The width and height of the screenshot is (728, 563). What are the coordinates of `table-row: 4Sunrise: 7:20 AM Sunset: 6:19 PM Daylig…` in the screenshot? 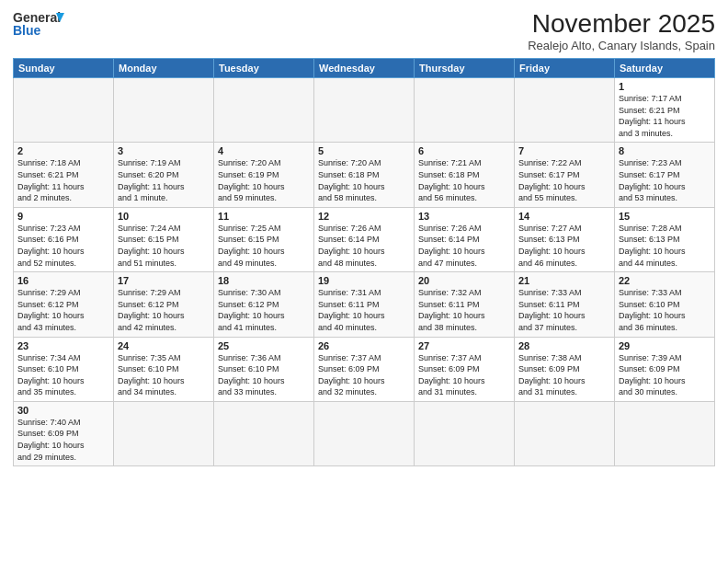 It's located at (265, 175).